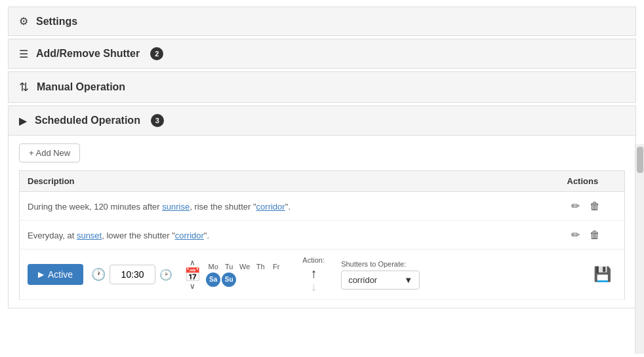 This screenshot has height=357, width=644. What do you see at coordinates (245, 267) in the screenshot?
I see `day-label-we: We` at bounding box center [245, 267].